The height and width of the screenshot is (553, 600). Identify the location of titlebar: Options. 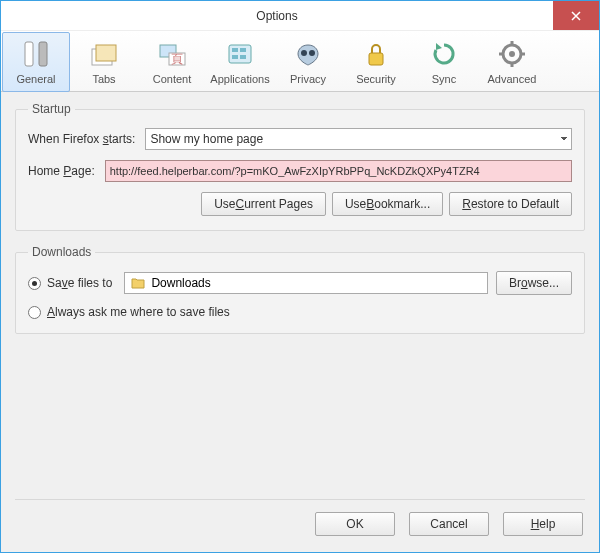
(300, 16).